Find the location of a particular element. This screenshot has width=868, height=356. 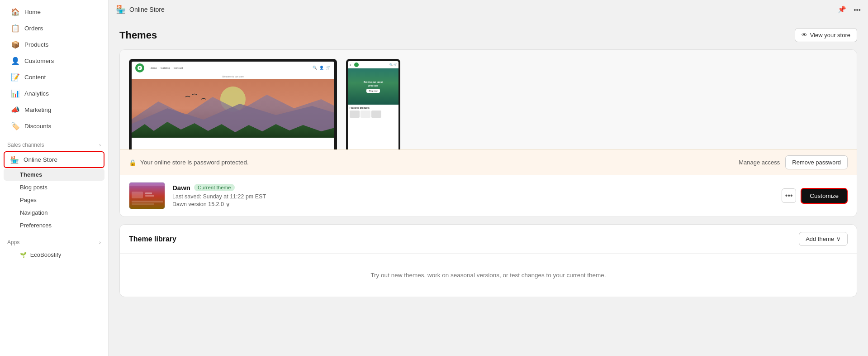

sidebar-item-home: 🏠 Home is located at coordinates (54, 12).